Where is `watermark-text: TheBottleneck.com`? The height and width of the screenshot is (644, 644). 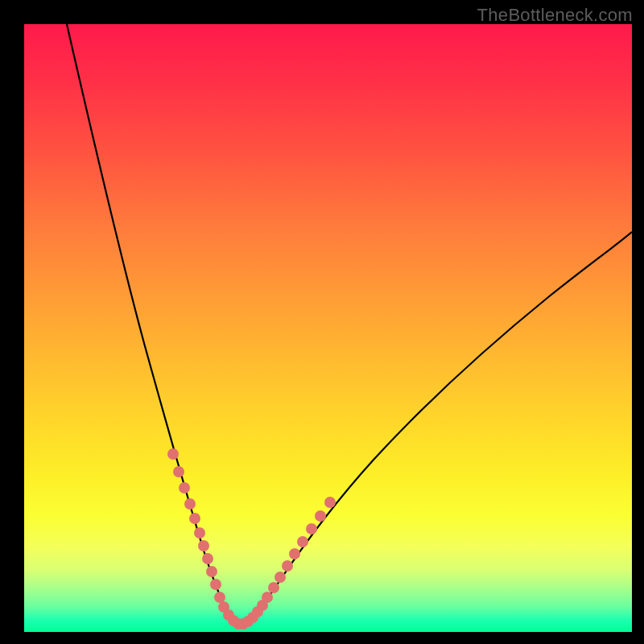
watermark-text: TheBottleneck.com is located at coordinates (555, 15).